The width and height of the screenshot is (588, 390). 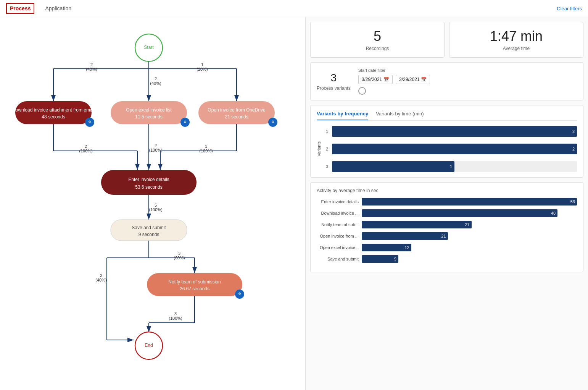 What do you see at coordinates (149, 110) in the screenshot?
I see `openexcel-label-line1: Open excel invoice list` at bounding box center [149, 110].